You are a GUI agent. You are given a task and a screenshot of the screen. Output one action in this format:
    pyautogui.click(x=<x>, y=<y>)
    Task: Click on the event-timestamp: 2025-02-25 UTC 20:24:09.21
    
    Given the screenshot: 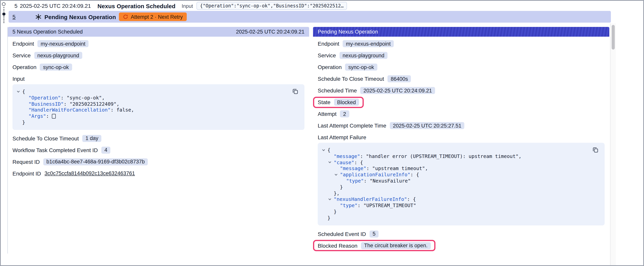 What is the action you would take?
    pyautogui.click(x=59, y=6)
    